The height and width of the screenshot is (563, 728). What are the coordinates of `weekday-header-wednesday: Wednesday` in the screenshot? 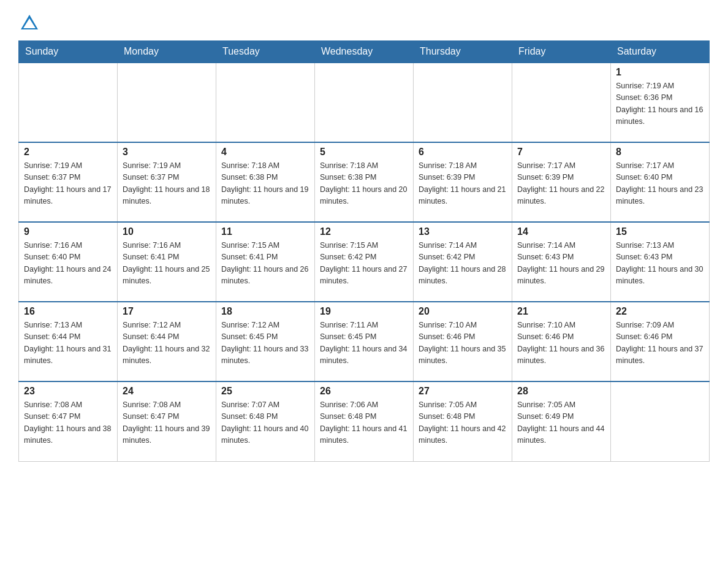 It's located at (364, 52).